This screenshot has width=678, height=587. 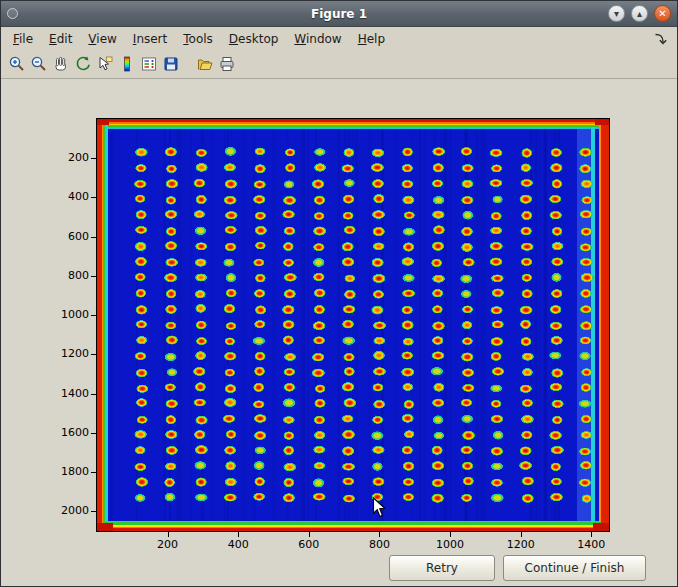 What do you see at coordinates (442, 568) in the screenshot?
I see `retry-button: Retry` at bounding box center [442, 568].